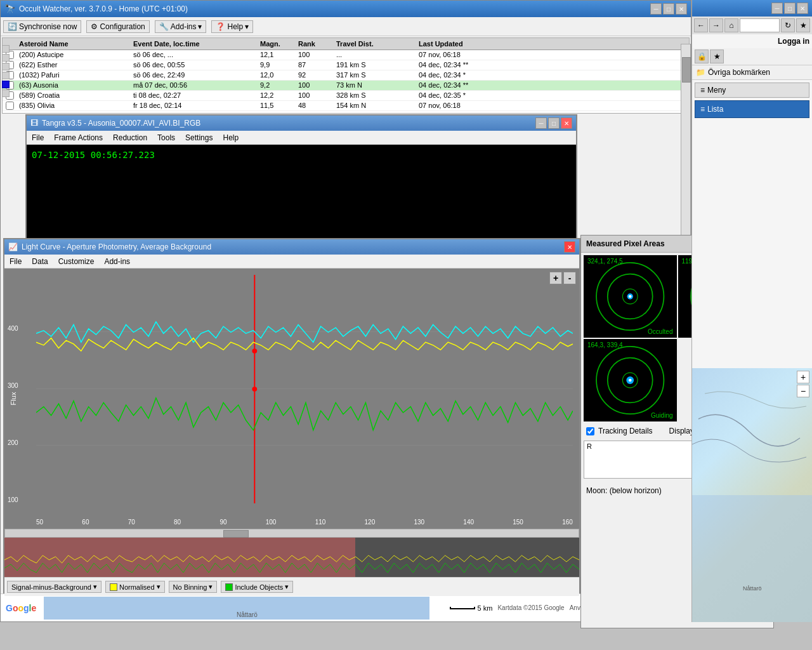  I want to click on map-svg: Nåttarö, so click(752, 495).